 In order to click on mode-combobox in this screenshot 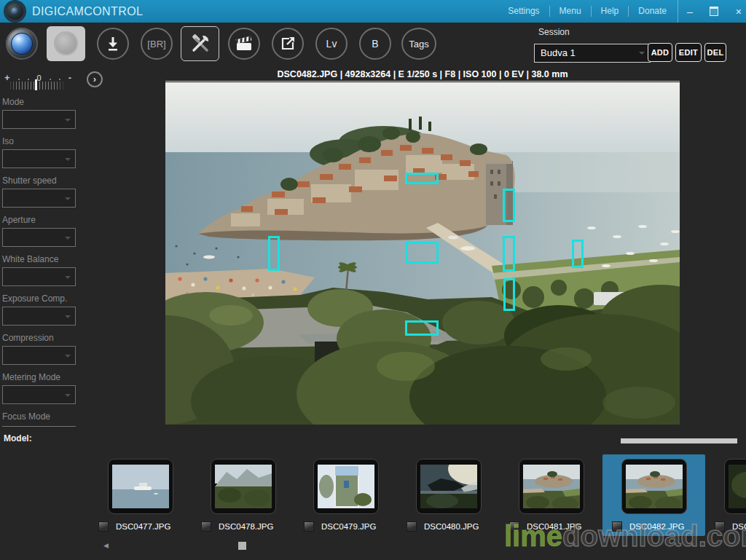, I will do `click(39, 119)`.